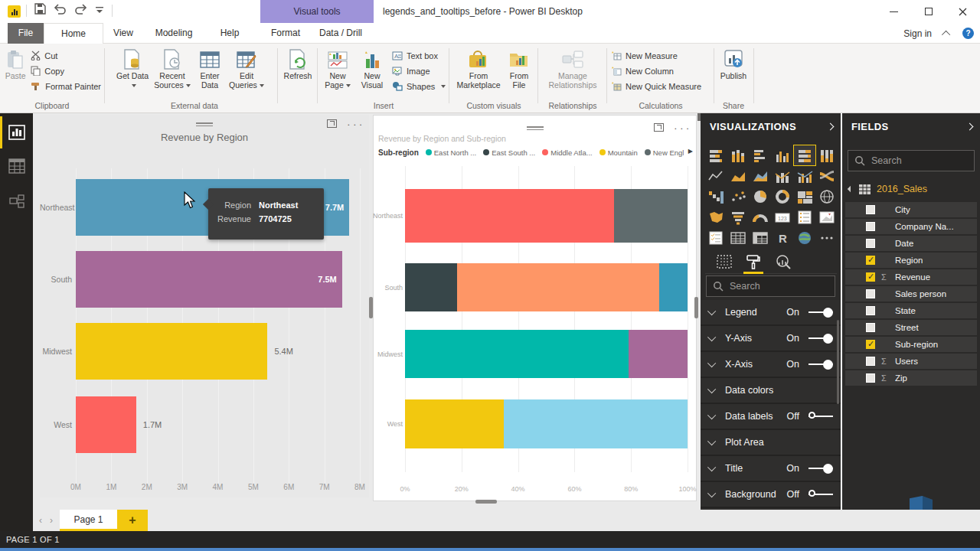 The image size is (980, 551). Describe the element at coordinates (132, 67) in the screenshot. I see `get-data-button: Get Data` at that location.